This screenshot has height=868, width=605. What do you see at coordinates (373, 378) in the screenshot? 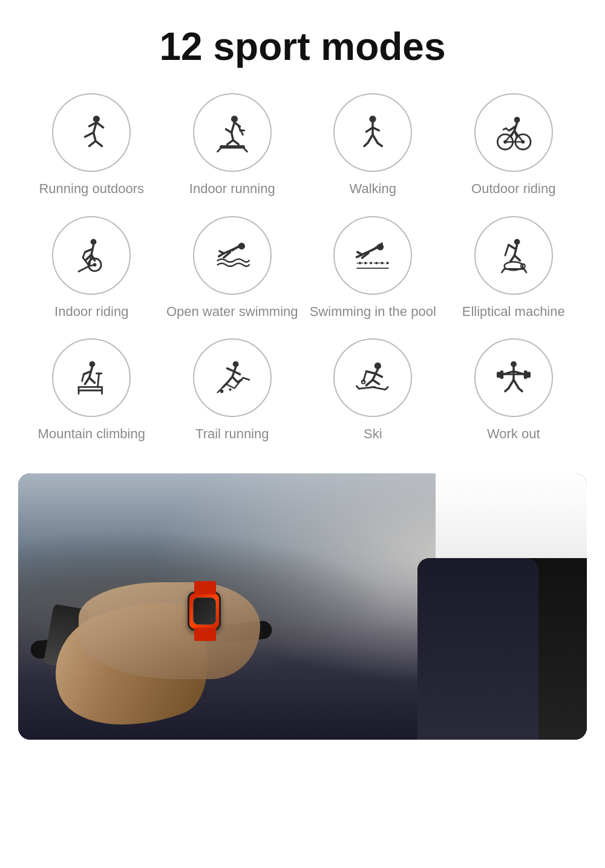
I see `skiing-icon` at bounding box center [373, 378].